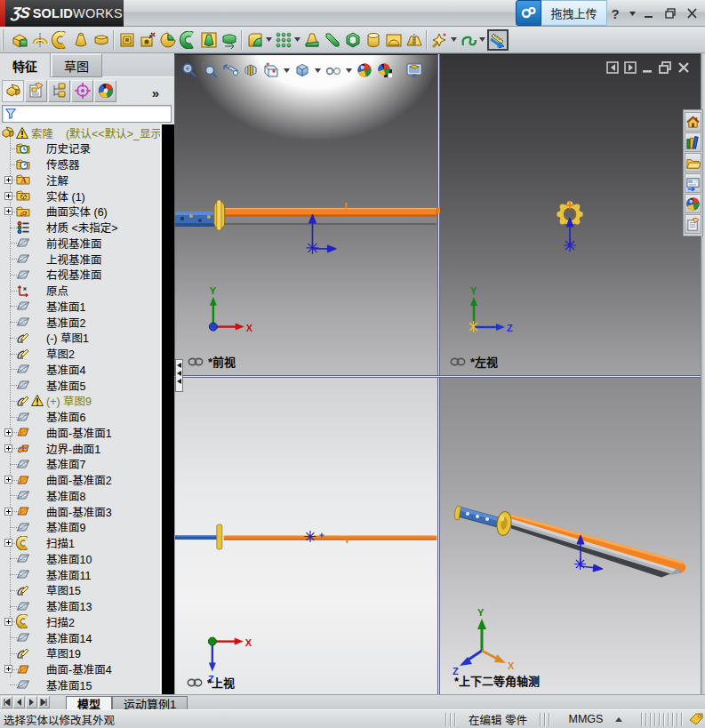  Describe the element at coordinates (4, 40) in the screenshot. I see `toolbar-grip` at that location.